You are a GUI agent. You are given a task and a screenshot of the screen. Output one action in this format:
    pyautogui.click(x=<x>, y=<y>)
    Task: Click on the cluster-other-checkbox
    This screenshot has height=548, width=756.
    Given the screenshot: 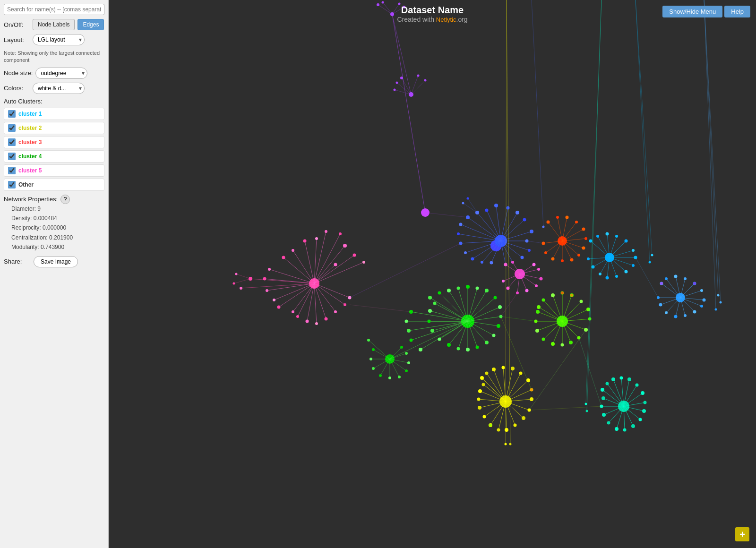 What is the action you would take?
    pyautogui.click(x=12, y=185)
    